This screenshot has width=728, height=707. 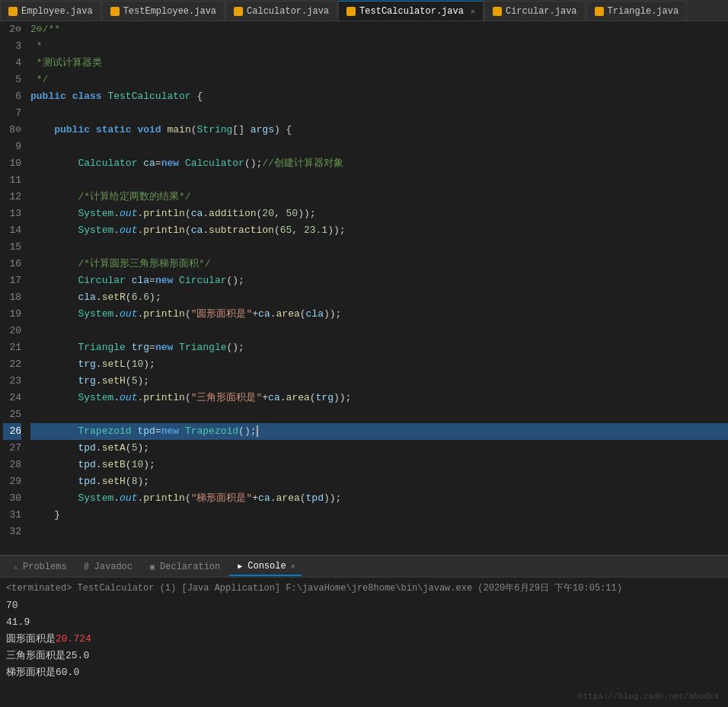 I want to click on code-line-5: */, so click(x=379, y=80).